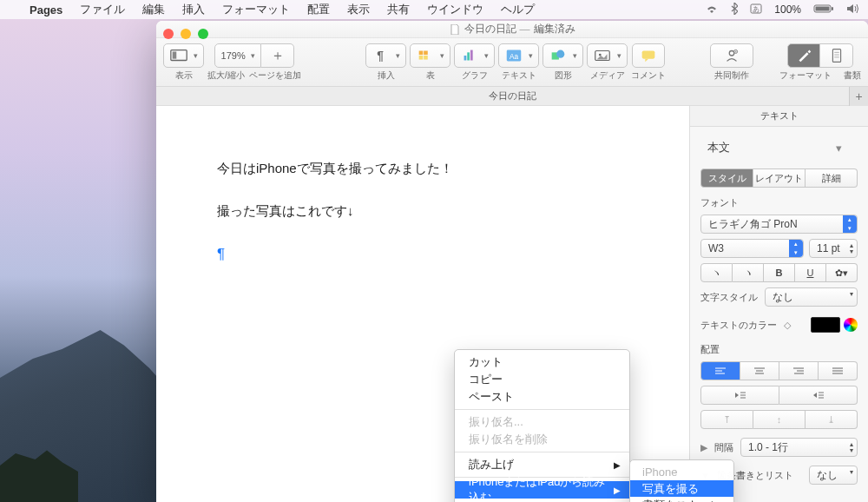 The width and height of the screenshot is (868, 502). What do you see at coordinates (256, 10) in the screenshot?
I see `menu-format: フォーマット` at bounding box center [256, 10].